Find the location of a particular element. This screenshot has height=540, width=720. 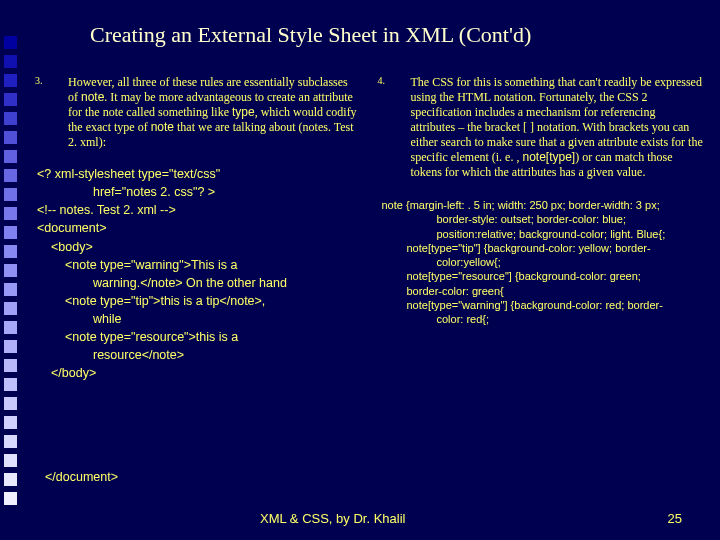

list-number-4: 4. is located at coordinates (393, 82).